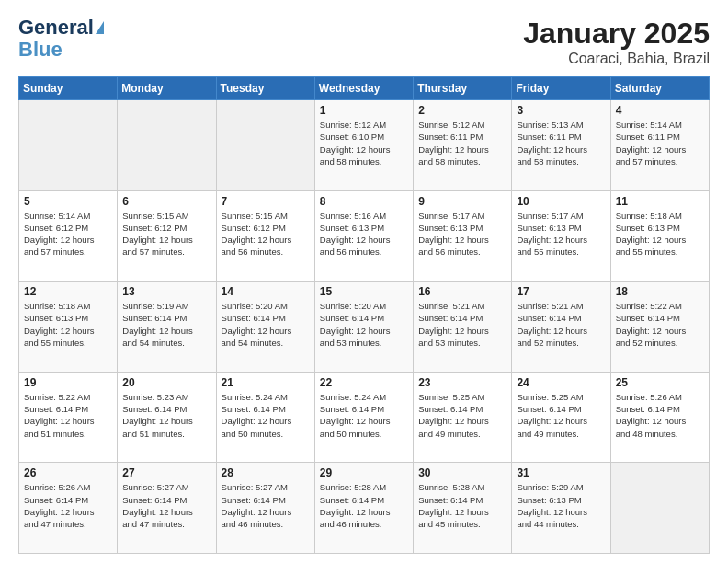 This screenshot has width=728, height=563. What do you see at coordinates (364, 236) in the screenshot?
I see `table-row: 8Sunrise: 5:16 AMSunset: 6:13 PMDaylight…` at bounding box center [364, 236].